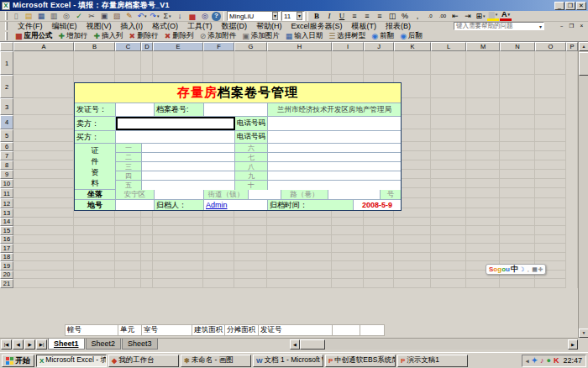  I want to click on bottom-header-cell: 发证号, so click(296, 331).